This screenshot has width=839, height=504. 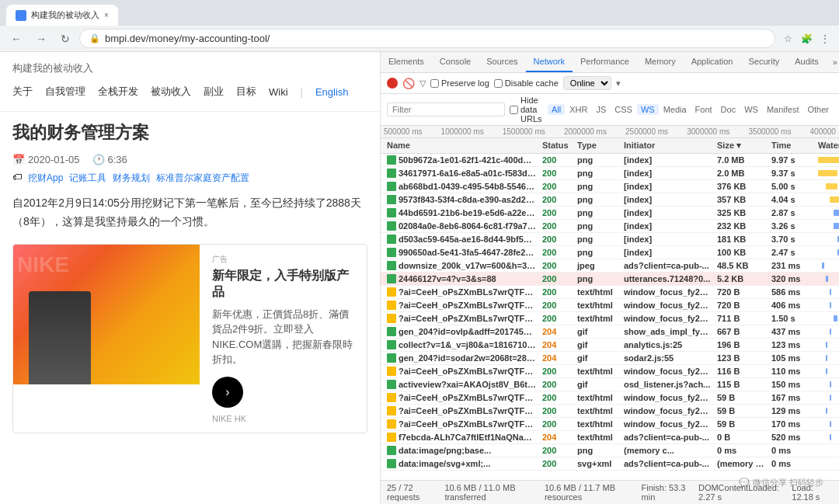 I want to click on tab-audits: Audits, so click(x=806, y=62).